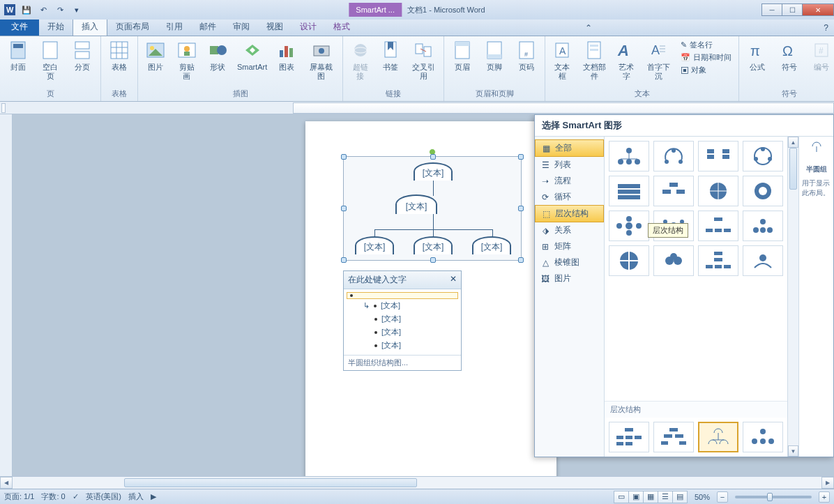  I want to click on tab-insert: 插入, so click(90, 26).